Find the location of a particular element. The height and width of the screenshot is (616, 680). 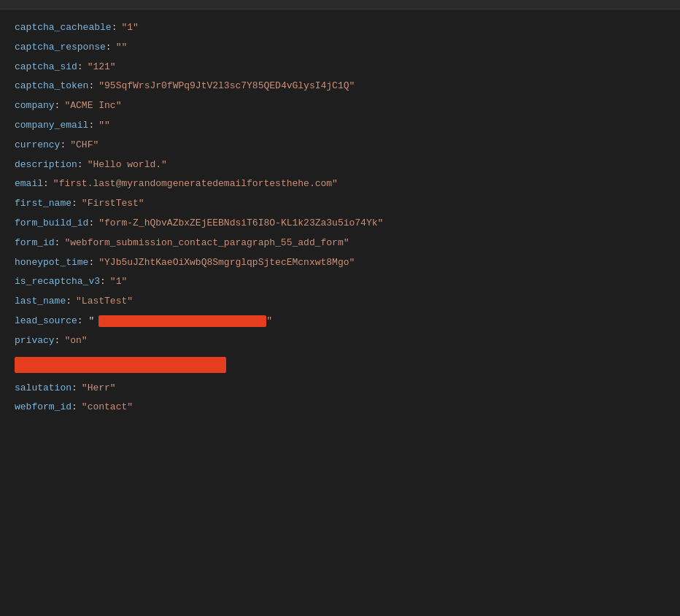

redacted-block-row is located at coordinates (347, 365).